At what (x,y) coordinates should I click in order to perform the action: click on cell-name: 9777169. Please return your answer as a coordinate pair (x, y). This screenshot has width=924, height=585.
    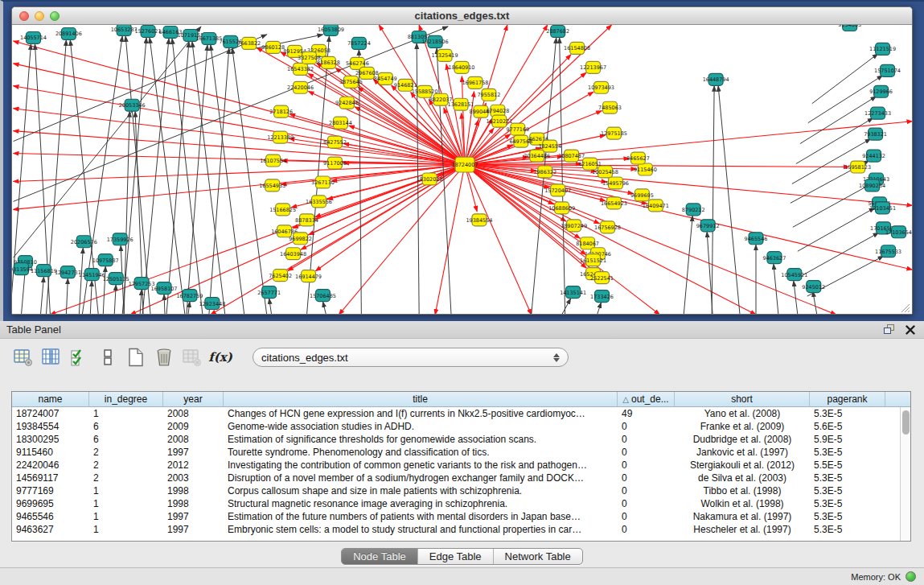
    Looking at the image, I should click on (51, 491).